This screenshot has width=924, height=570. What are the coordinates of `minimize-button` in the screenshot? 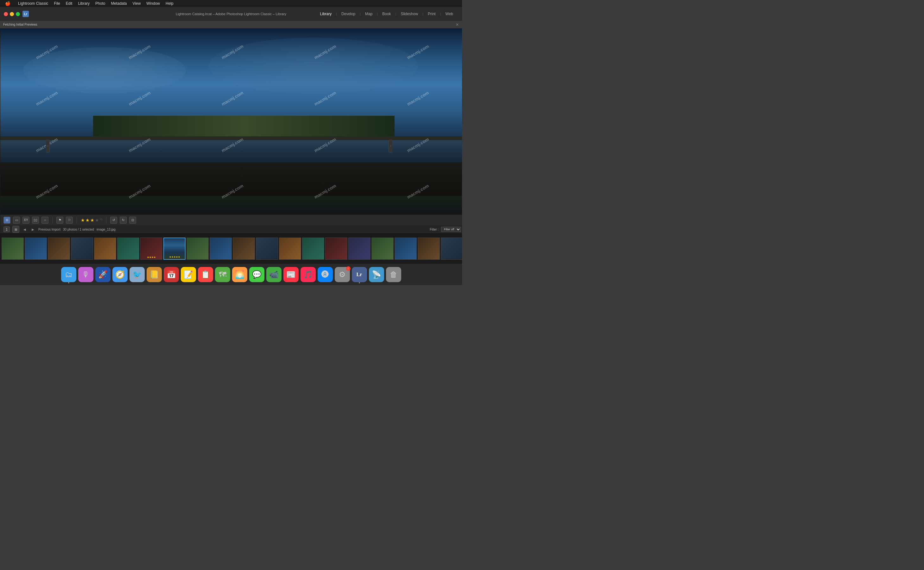 It's located at (12, 14).